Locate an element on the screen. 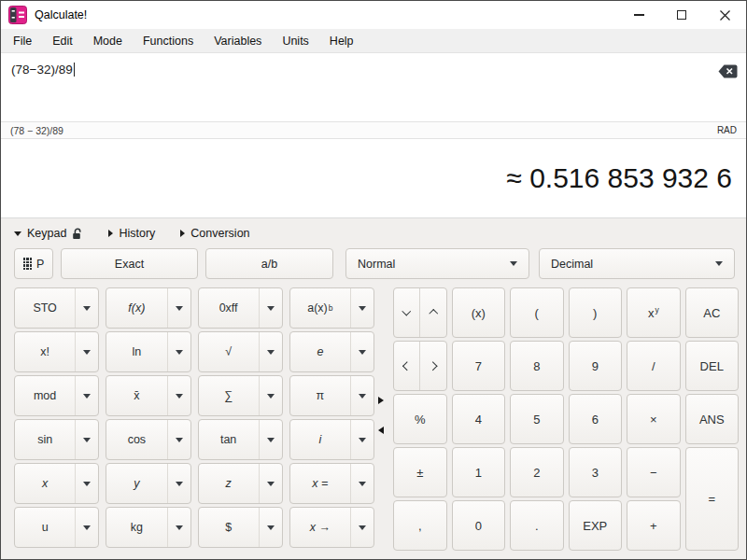  key-4: 4 is located at coordinates (479, 419).